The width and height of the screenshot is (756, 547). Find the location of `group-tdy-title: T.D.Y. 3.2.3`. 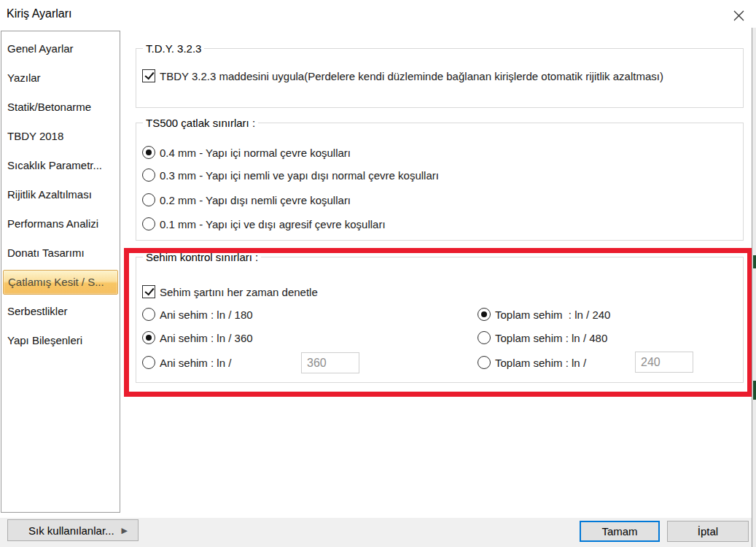

group-tdy-title: T.D.Y. 3.2.3 is located at coordinates (174, 48).